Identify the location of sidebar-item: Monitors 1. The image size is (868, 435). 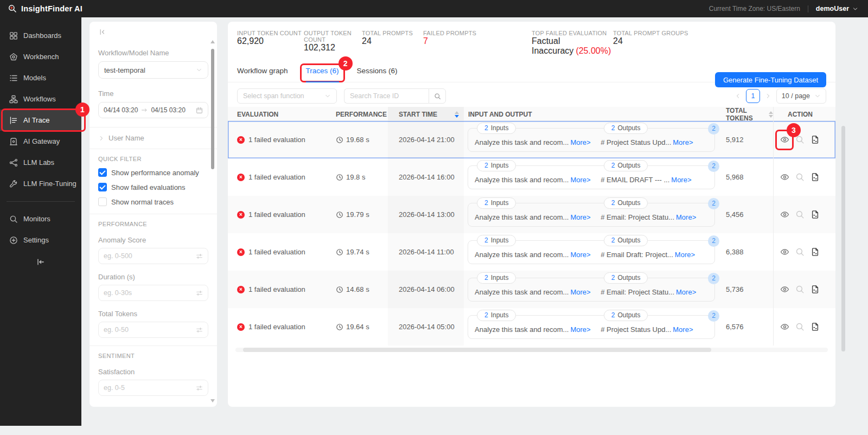
(41, 219).